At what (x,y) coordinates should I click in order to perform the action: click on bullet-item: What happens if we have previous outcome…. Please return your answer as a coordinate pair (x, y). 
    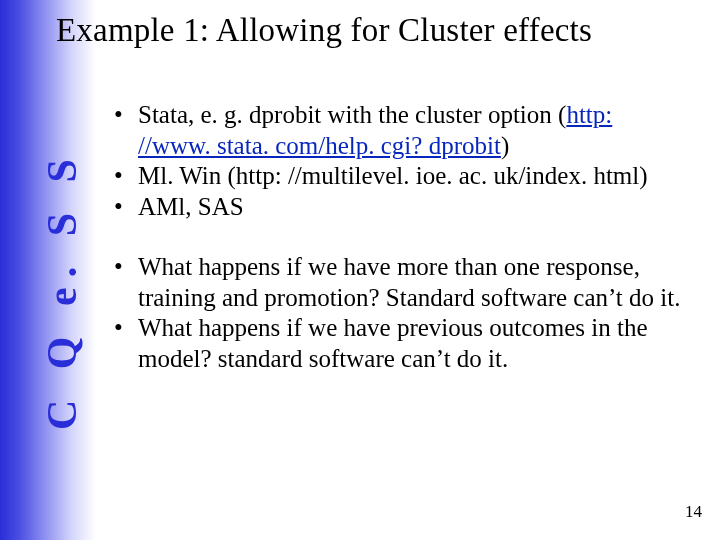
    Looking at the image, I should click on (400, 344).